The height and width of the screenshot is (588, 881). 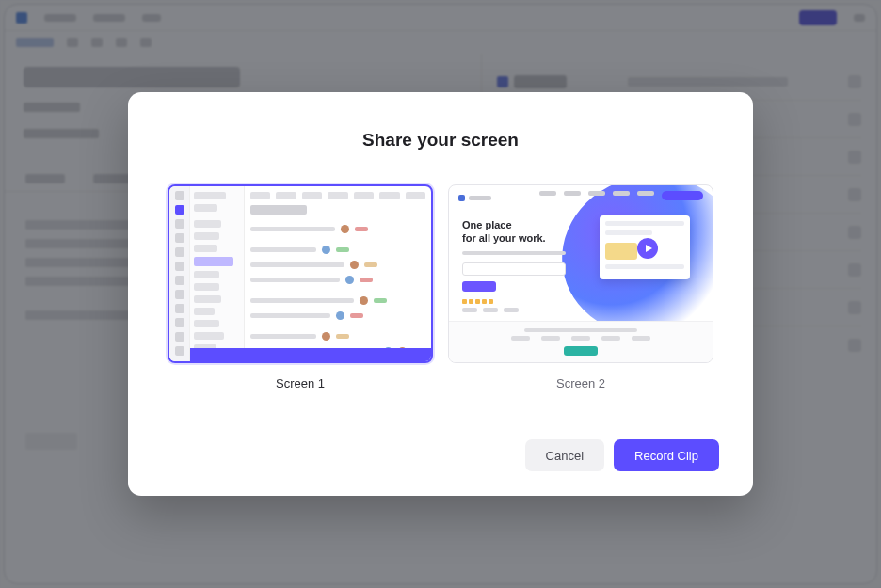 I want to click on record-clip-button: Record Clip, so click(x=666, y=455).